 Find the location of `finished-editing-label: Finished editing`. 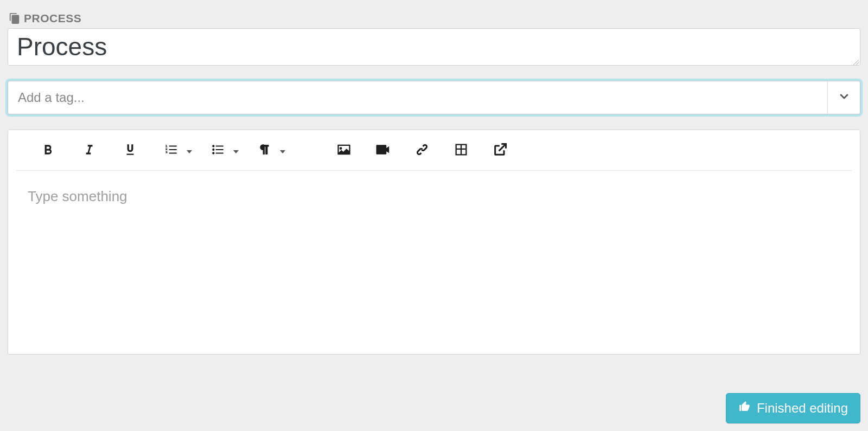

finished-editing-label: Finished editing is located at coordinates (802, 408).